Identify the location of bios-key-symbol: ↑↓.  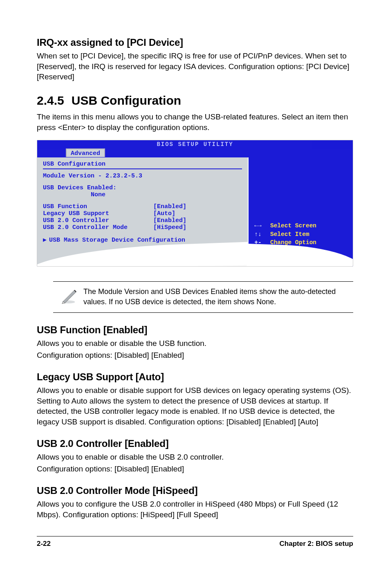
(260, 234).